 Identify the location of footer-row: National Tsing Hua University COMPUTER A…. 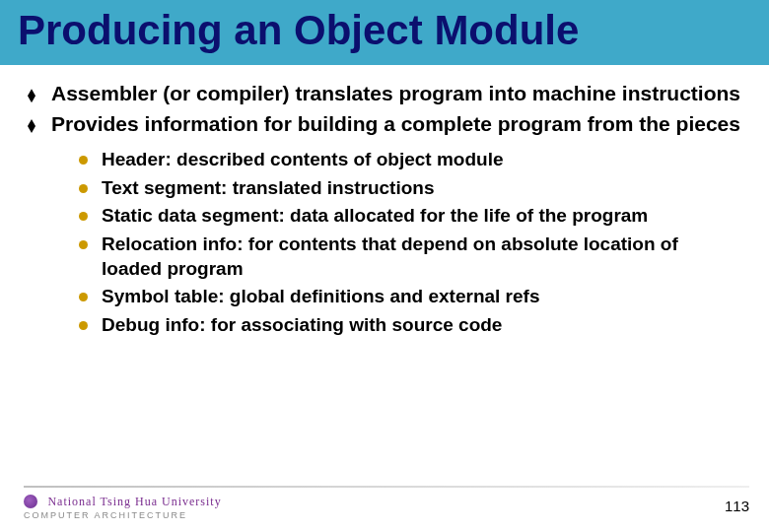
(386, 506).